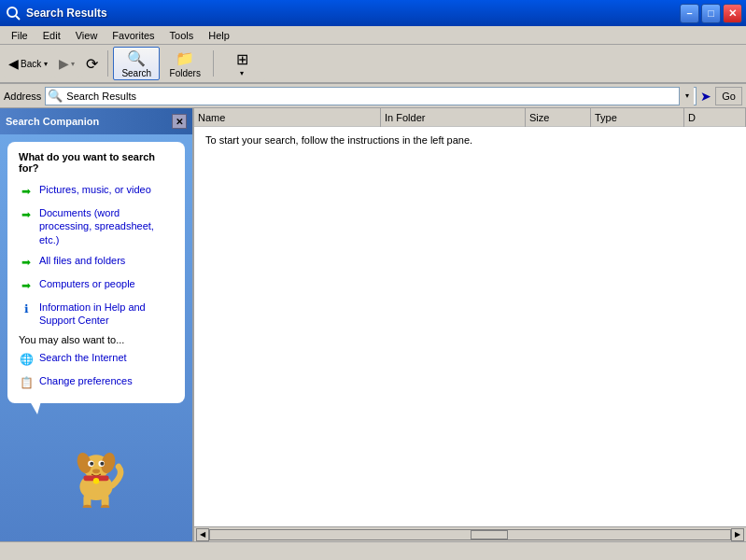 The height and width of the screenshot is (560, 746). Describe the element at coordinates (218, 35) in the screenshot. I see `menu-help: Help` at that location.